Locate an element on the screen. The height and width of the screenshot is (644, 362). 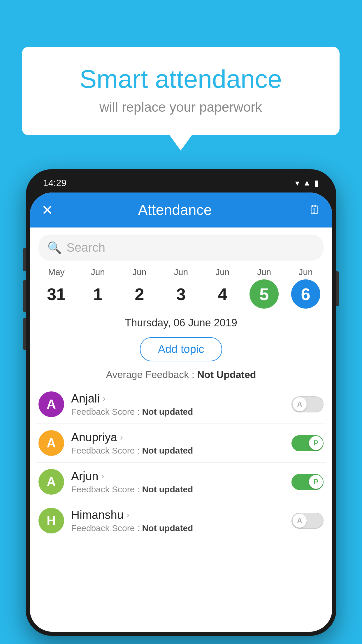
student-name-1: Anupriya › is located at coordinates (178, 438).